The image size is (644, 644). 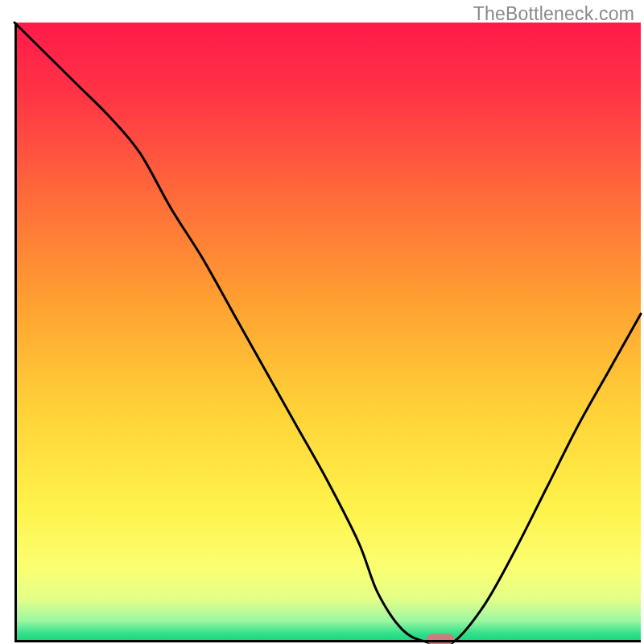 What do you see at coordinates (554, 14) in the screenshot?
I see `attribution-label: TheBottleneck.com` at bounding box center [554, 14].